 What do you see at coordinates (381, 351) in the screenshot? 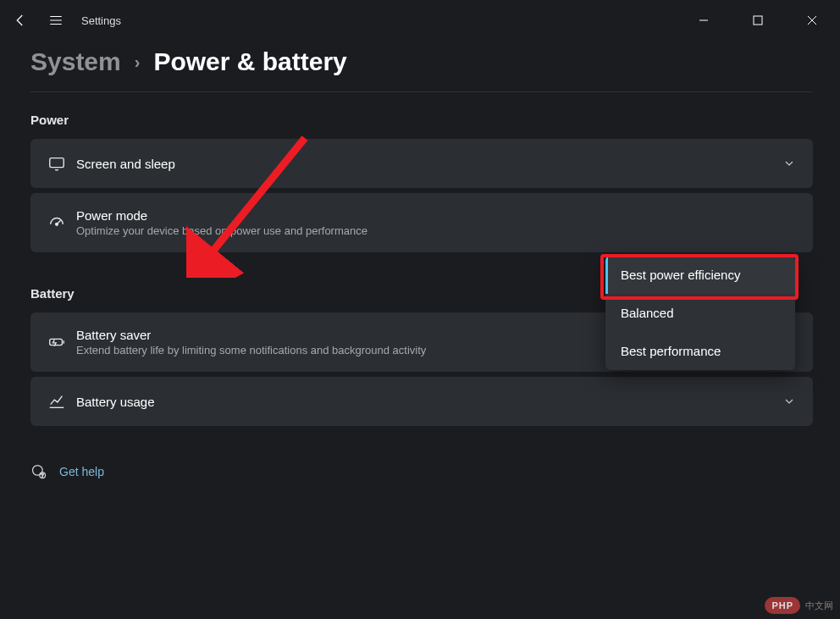
I see `card-subtitle: Extend battery life by limiting some not…` at bounding box center [381, 351].